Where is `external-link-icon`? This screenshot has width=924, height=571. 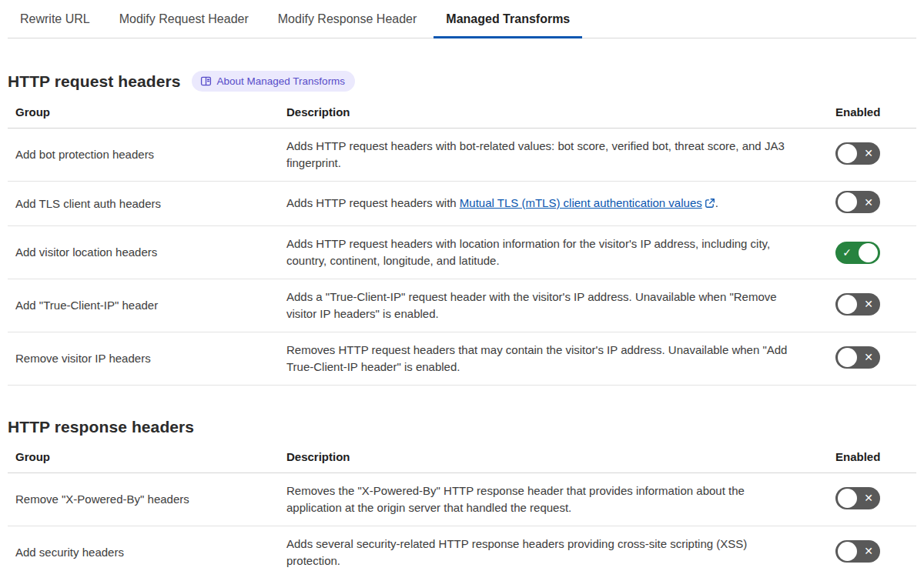 external-link-icon is located at coordinates (710, 205).